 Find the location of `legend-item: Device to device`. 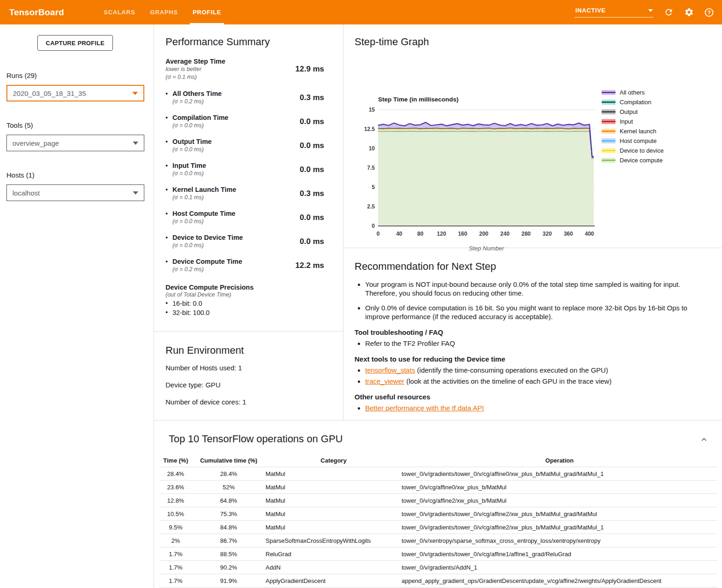

legend-item: Device to device is located at coordinates (633, 150).